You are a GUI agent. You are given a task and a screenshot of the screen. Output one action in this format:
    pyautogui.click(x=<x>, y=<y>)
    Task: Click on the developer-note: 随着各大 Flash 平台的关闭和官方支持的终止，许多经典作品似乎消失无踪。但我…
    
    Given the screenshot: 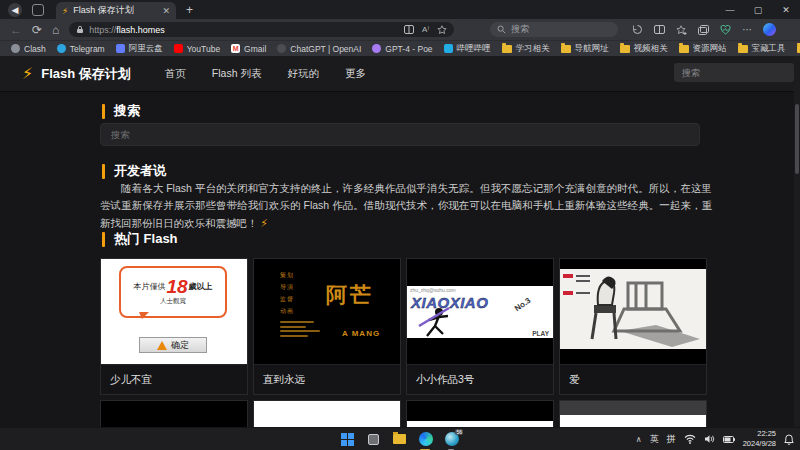 What is the action you would take?
    pyautogui.click(x=406, y=206)
    